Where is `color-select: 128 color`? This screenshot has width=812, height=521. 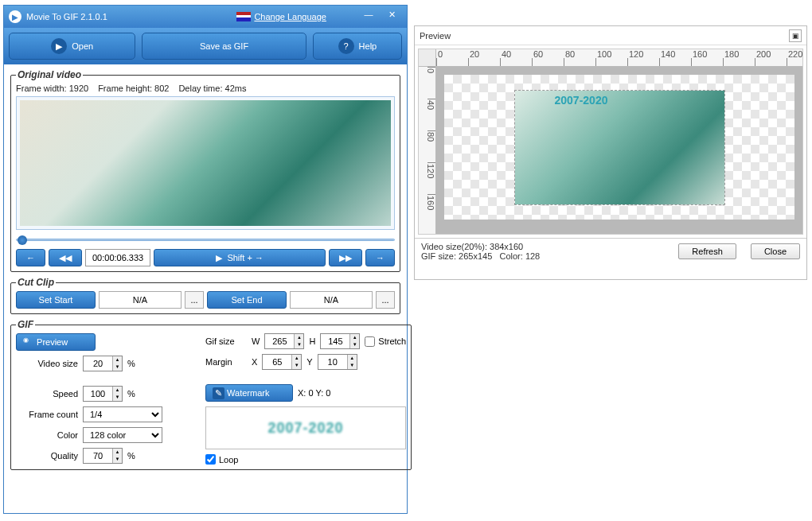
color-select: 128 color is located at coordinates (123, 435).